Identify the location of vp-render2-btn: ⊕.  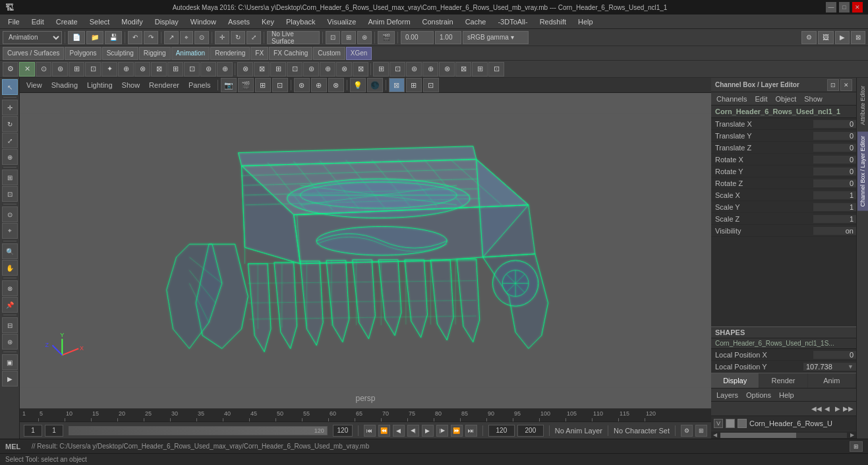
(319, 85).